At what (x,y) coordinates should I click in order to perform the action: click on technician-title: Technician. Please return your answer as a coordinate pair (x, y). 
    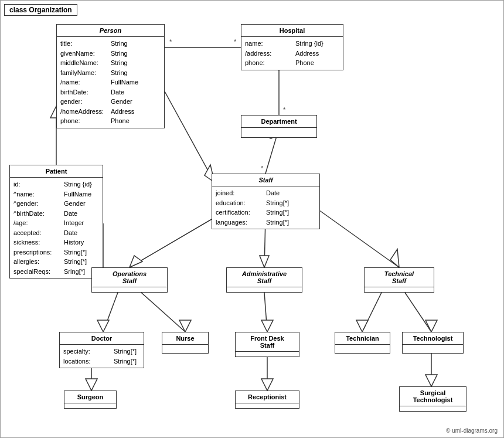
    Looking at the image, I should click on (362, 339).